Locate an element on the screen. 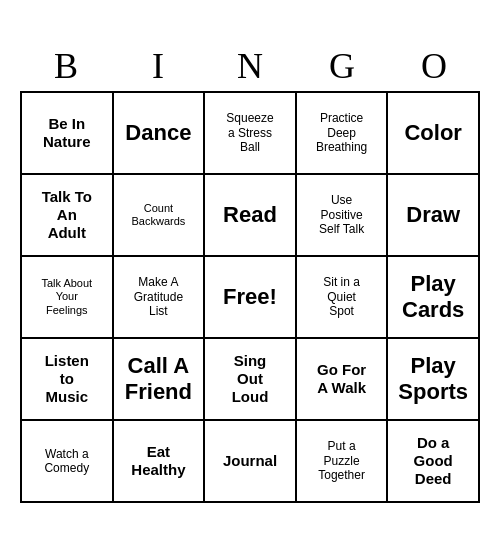 The image size is (500, 544). bingo-cell-19: PlaySports is located at coordinates (434, 380).